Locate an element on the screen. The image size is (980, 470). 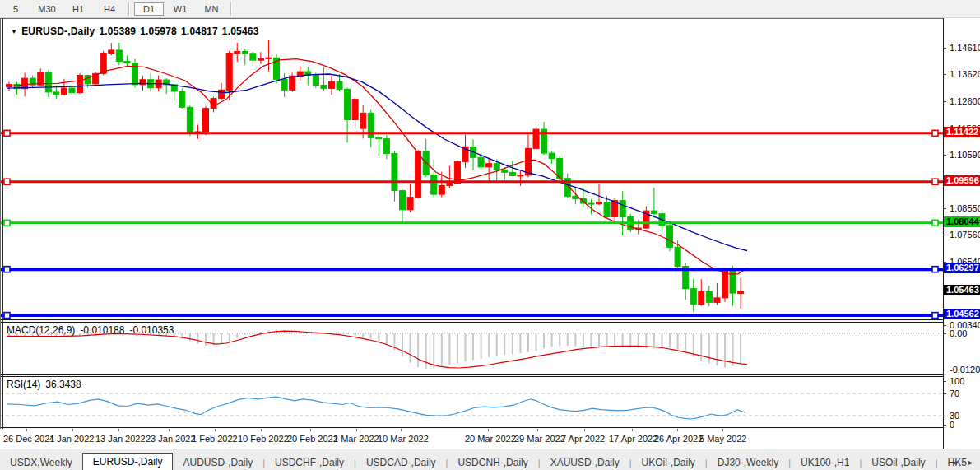
chart-tab-bar: USDX,WeeklyEURUSD-,DailyAUDUSD-,Daily|US… is located at coordinates (490, 459).